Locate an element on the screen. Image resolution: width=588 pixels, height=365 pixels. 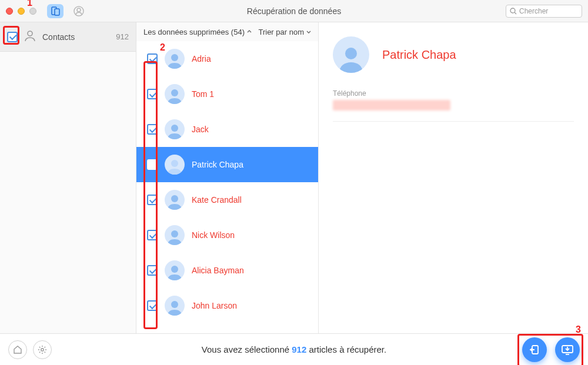
contacts-icon is located at coordinates (30, 36).